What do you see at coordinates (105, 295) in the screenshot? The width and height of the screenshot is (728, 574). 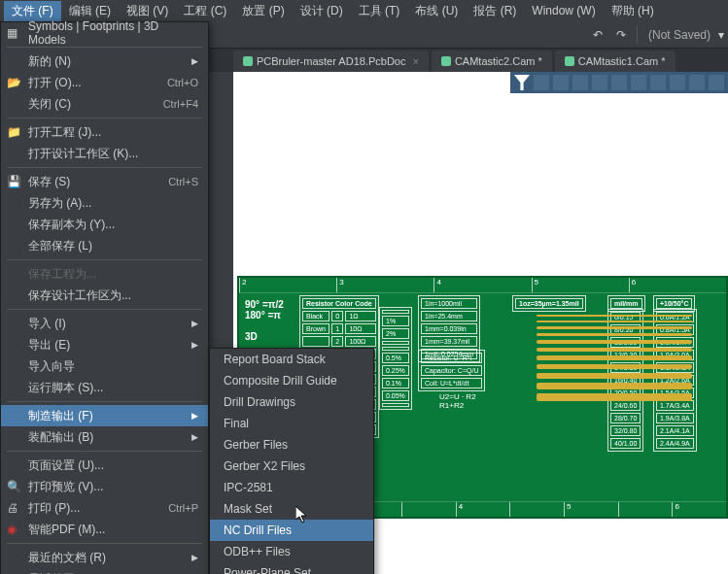 I see `menu-item-save-ws-as: 保存设计工作区为...` at bounding box center [105, 295].